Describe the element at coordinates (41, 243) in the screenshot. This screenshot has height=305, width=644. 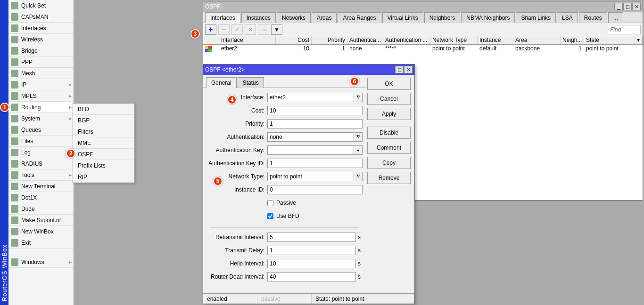
I see `menu-exit: Exit` at that location.